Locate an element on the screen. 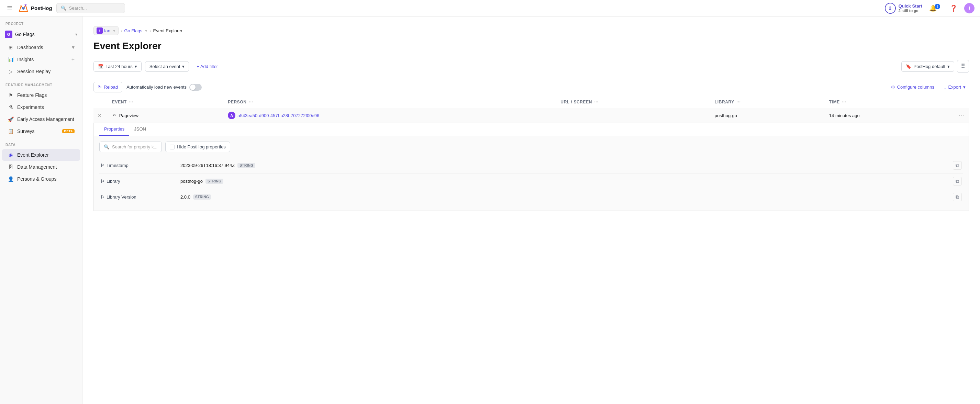 The image size is (980, 404). prop-value-area: 2.0.0 STRING is located at coordinates (565, 197).